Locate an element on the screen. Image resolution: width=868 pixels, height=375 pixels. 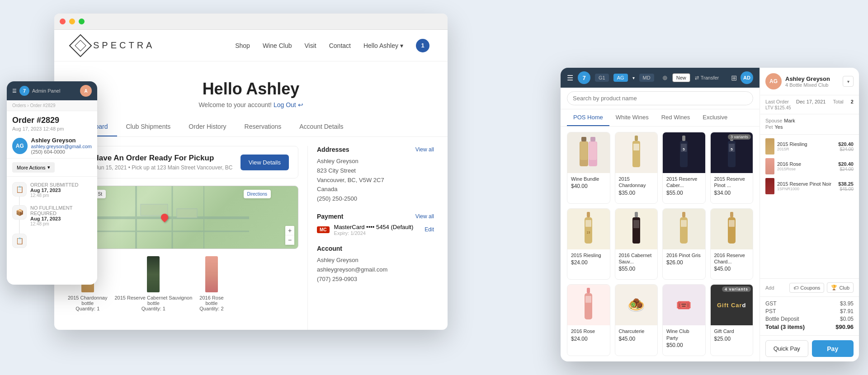
pos-product-3: 5 3 variants 2015 Reserve Pinot ... $34.… is located at coordinates (732, 168).